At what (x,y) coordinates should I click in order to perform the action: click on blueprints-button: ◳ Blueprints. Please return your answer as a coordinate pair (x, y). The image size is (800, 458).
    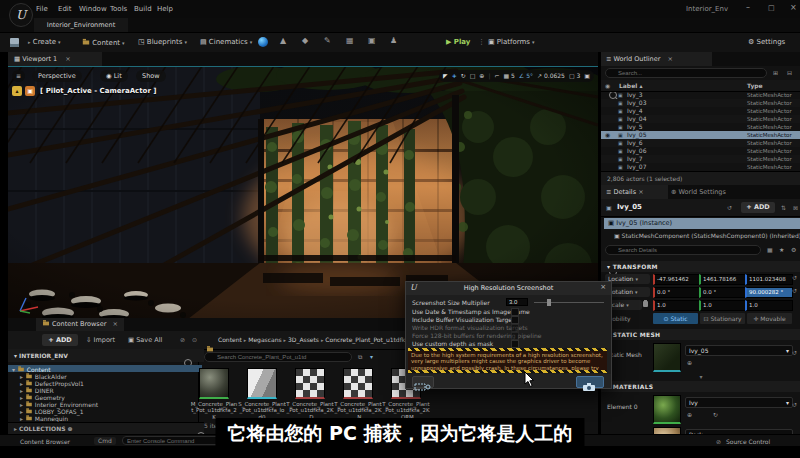
    Looking at the image, I should click on (162, 42).